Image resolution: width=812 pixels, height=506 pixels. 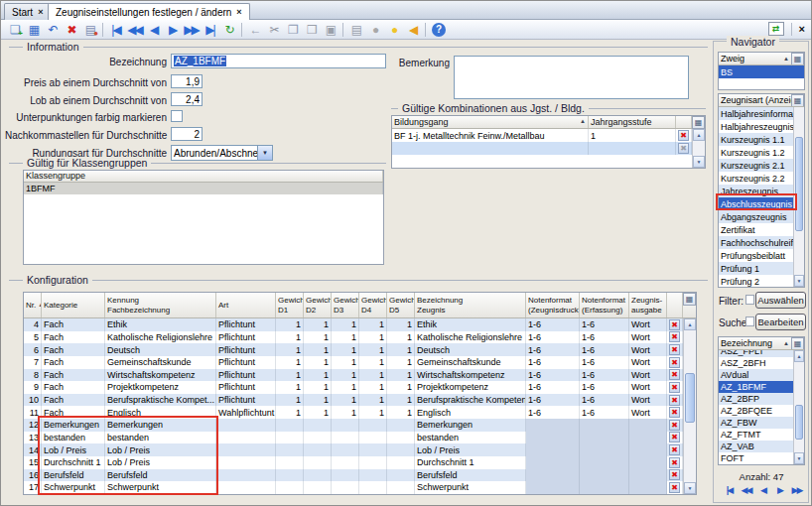 I want to click on edit-record-icon: ▤●, so click(x=89, y=30).